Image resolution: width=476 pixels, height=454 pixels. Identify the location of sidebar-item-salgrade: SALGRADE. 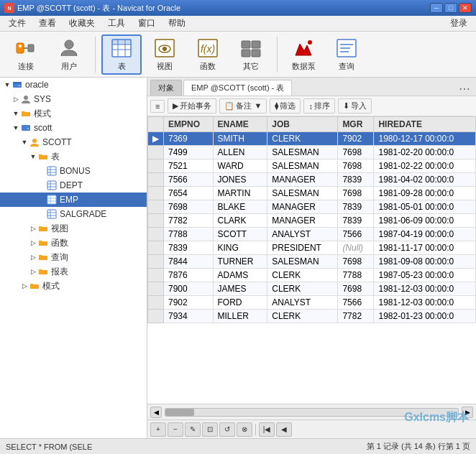
(73, 214).